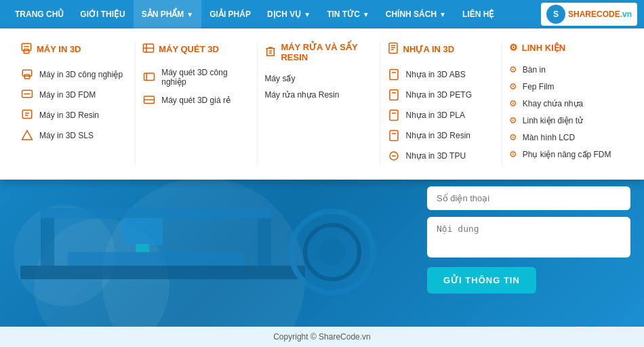 The image size is (644, 347). What do you see at coordinates (563, 104) in the screenshot?
I see `dropdown-col-linhkien: ⚙ LINH KIỆN ⚙ Bàn in ⚙ Fep Film ⚙ Khay c…` at bounding box center [563, 104].